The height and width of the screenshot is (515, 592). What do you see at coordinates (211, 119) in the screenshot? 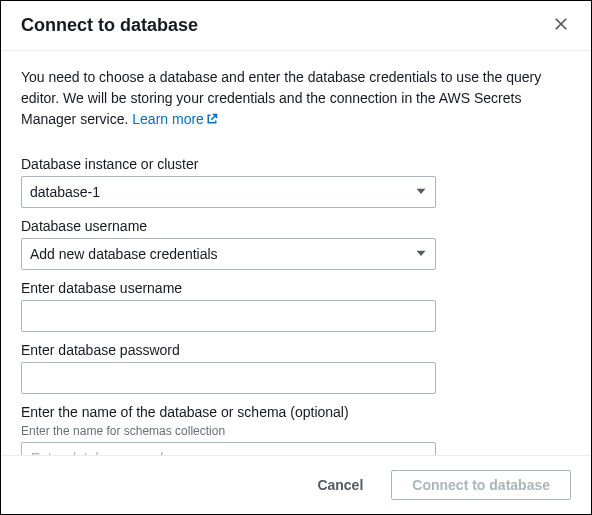
I see `external-link-icon` at bounding box center [211, 119].